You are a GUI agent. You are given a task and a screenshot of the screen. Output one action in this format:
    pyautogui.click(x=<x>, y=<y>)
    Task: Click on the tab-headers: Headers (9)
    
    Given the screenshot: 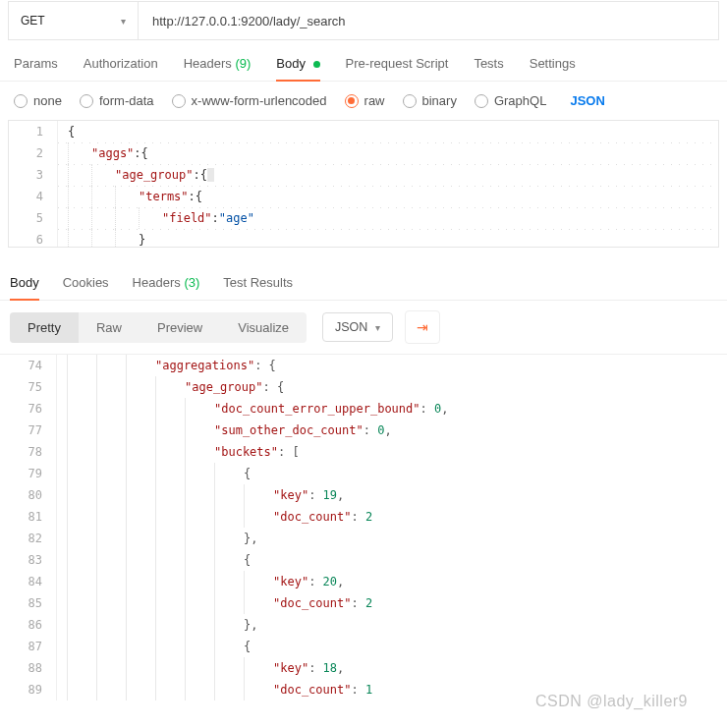 What is the action you would take?
    pyautogui.click(x=218, y=69)
    